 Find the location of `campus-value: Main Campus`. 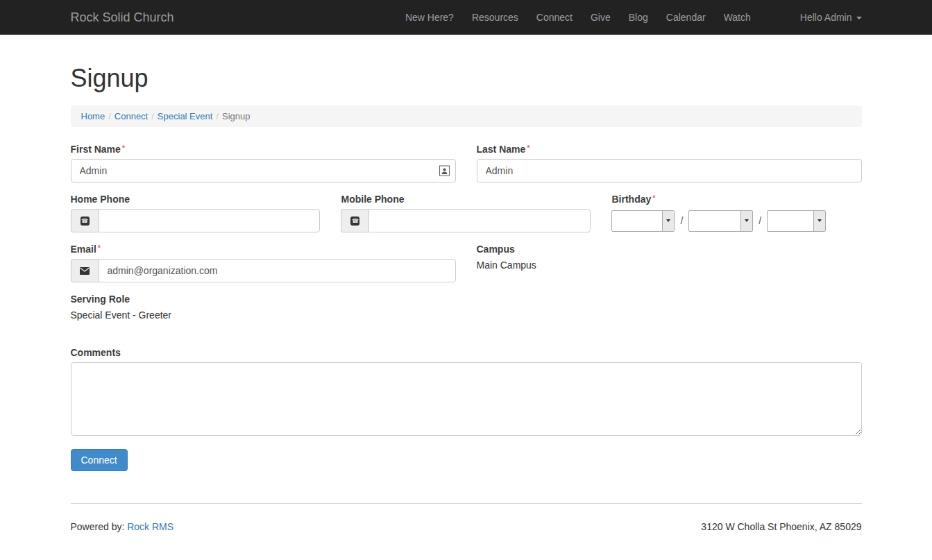

campus-value: Main Campus is located at coordinates (669, 265).